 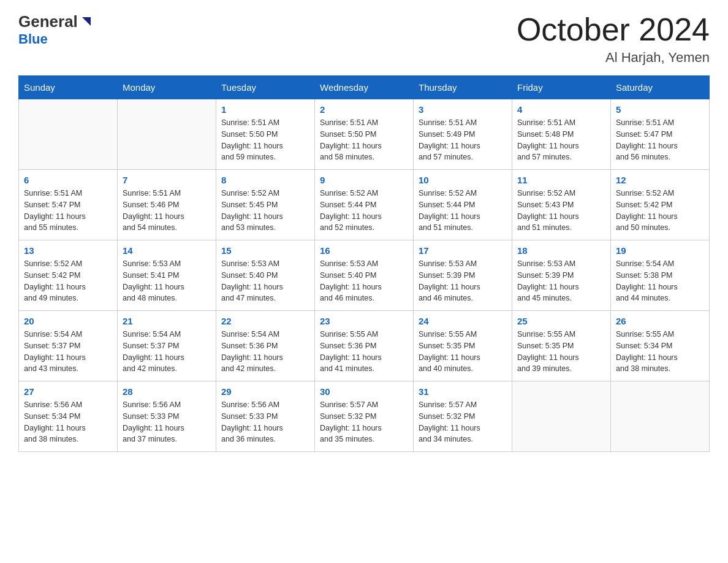 I want to click on logo-general: General, so click(x=48, y=22).